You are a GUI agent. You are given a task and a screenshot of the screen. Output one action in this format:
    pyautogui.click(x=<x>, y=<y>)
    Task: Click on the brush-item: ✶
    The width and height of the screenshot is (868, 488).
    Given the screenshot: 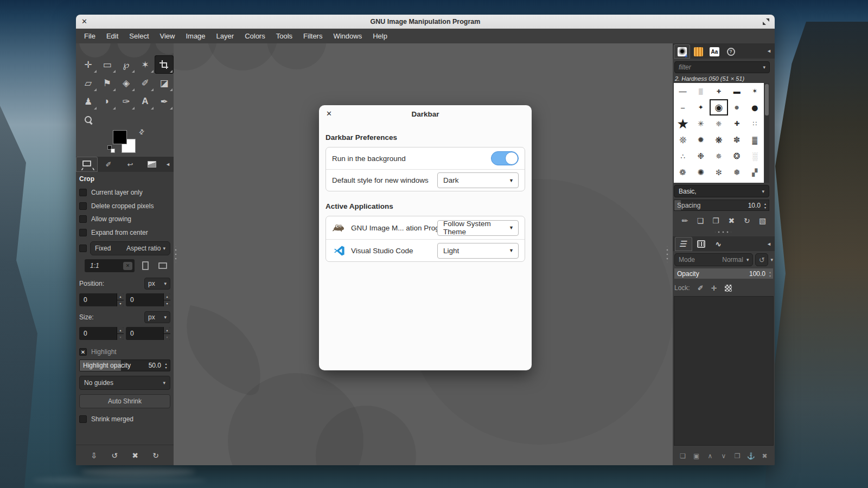 What is the action you would take?
    pyautogui.click(x=755, y=91)
    